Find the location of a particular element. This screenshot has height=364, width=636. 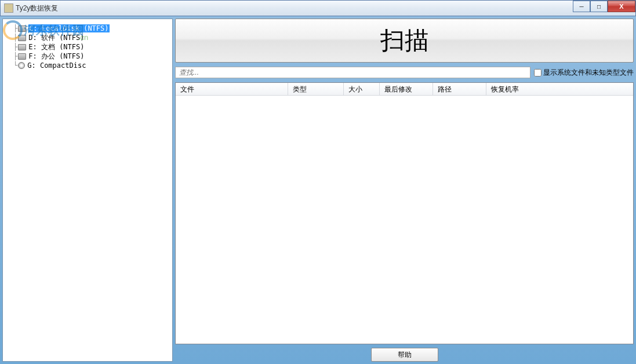

tree-item-f: ├ F: 办公 (NTFS) is located at coordinates (92, 56).